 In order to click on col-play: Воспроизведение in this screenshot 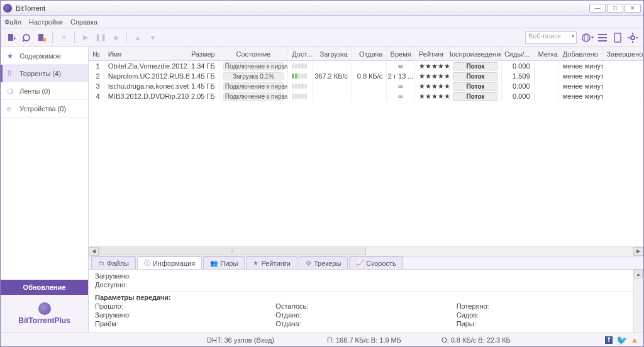, I will do `click(475, 54)`.